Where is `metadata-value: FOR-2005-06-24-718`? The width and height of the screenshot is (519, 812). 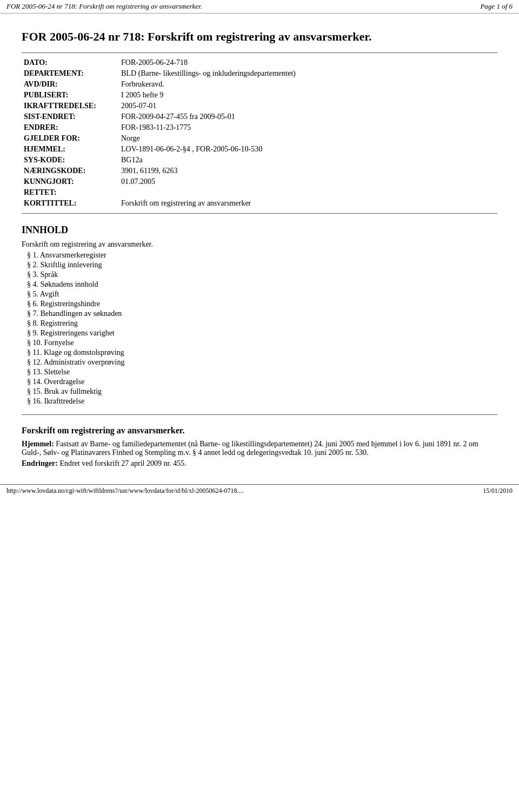
metadata-value: FOR-2005-06-24-718 is located at coordinates (308, 63).